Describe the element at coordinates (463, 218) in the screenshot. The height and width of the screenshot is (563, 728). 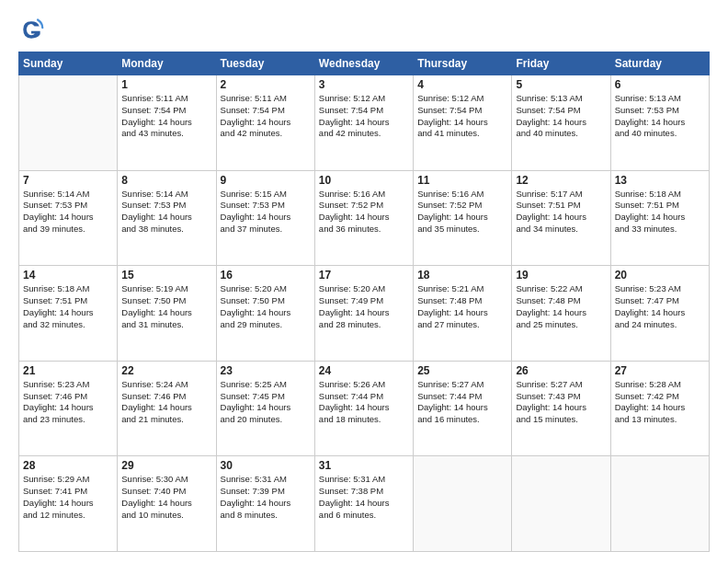
I see `calendar-cell: 11Sunrise: 5:16 AM Sunset: 7:52 PM Dayli…` at that location.